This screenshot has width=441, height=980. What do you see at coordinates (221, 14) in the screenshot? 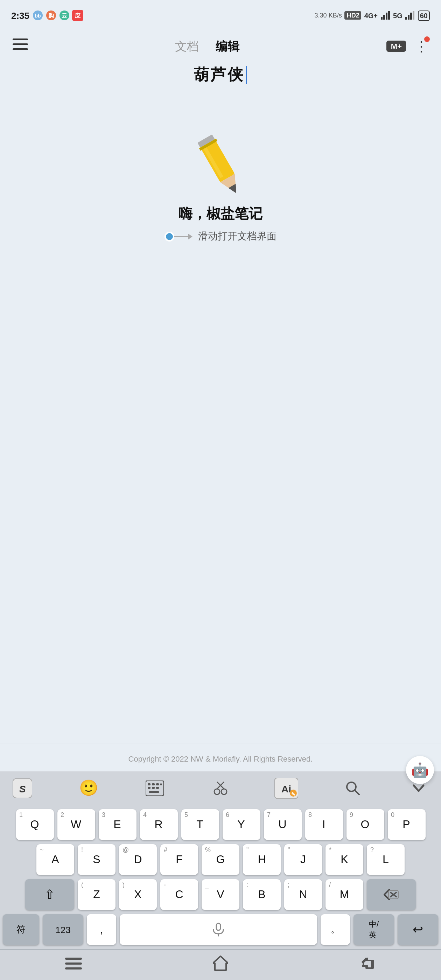
I see `status-bar: 2:35 bb 购 云 应 3.30 KB/s HD2 4G+ 5G` at bounding box center [221, 14].